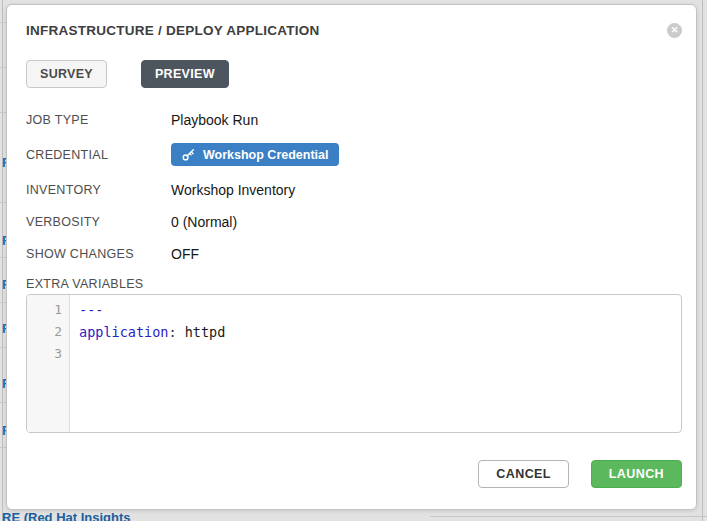  Describe the element at coordinates (2, 260) in the screenshot. I see `backdrop-left-line` at that location.